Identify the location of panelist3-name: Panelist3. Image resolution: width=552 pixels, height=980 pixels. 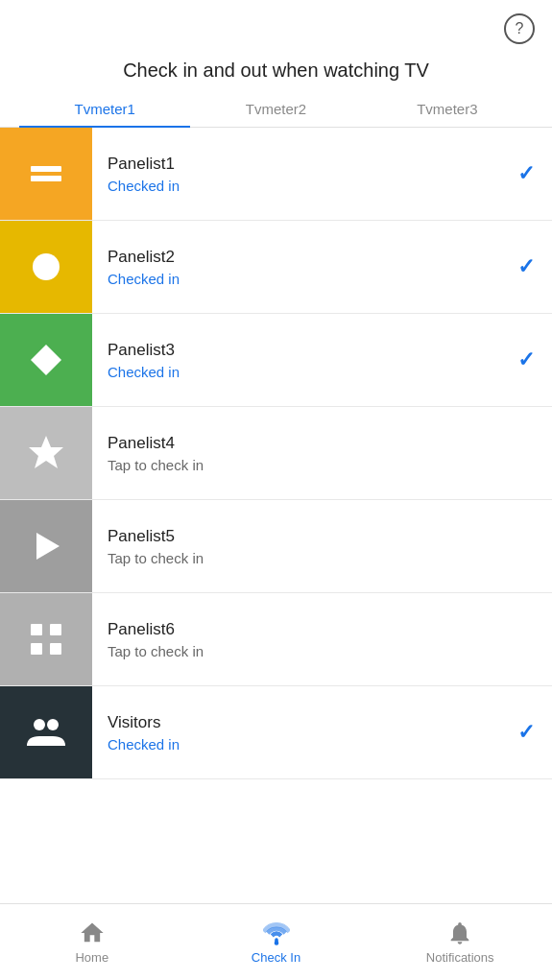
(305, 350).